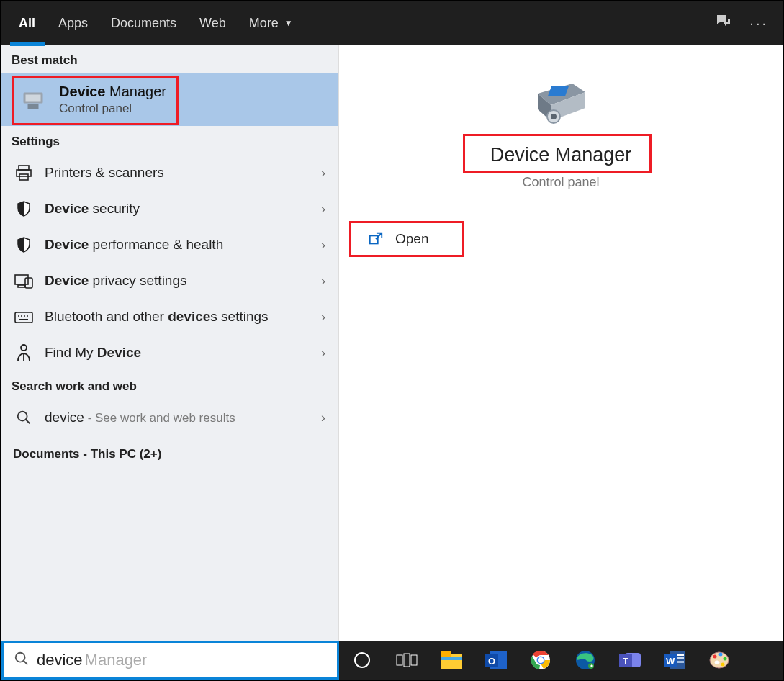  What do you see at coordinates (24, 173) in the screenshot?
I see `printer-icon` at bounding box center [24, 173].